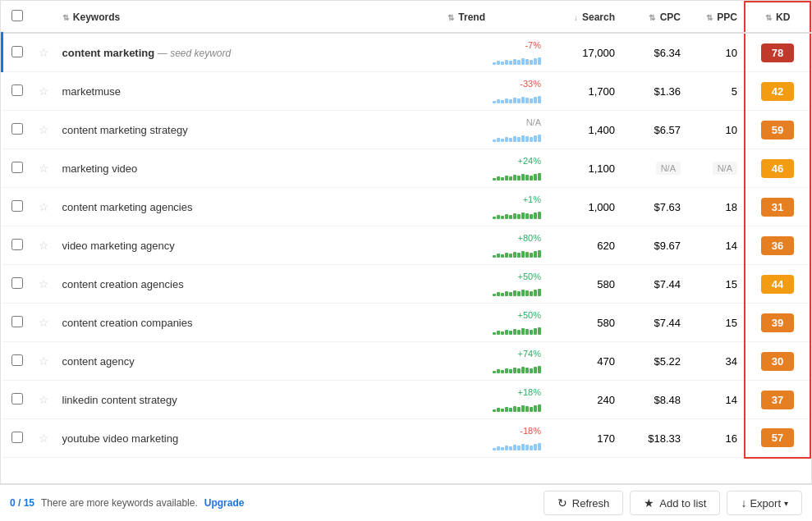 The width and height of the screenshot is (812, 521). What do you see at coordinates (44, 17) in the screenshot?
I see `header-star` at bounding box center [44, 17].